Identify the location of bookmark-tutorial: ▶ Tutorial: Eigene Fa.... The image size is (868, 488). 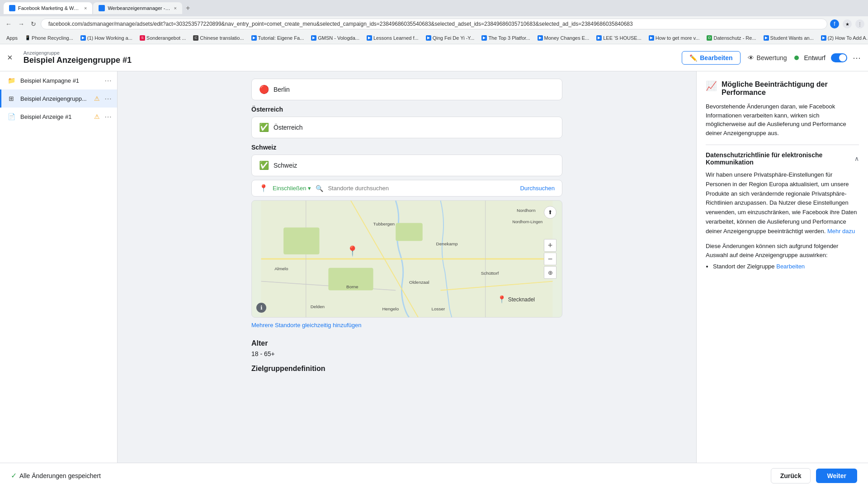
(278, 38).